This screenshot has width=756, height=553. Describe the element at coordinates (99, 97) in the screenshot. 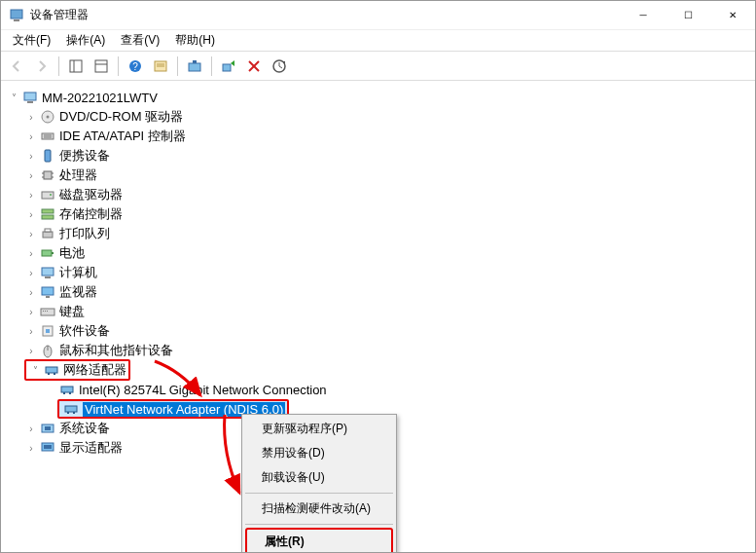

I see `root-label: MM-20221021LWTV` at that location.